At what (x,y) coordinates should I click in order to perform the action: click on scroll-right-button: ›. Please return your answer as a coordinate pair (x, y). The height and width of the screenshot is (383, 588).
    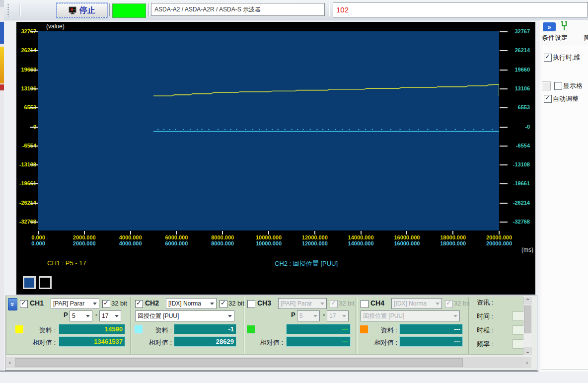
    Looking at the image, I should click on (527, 363).